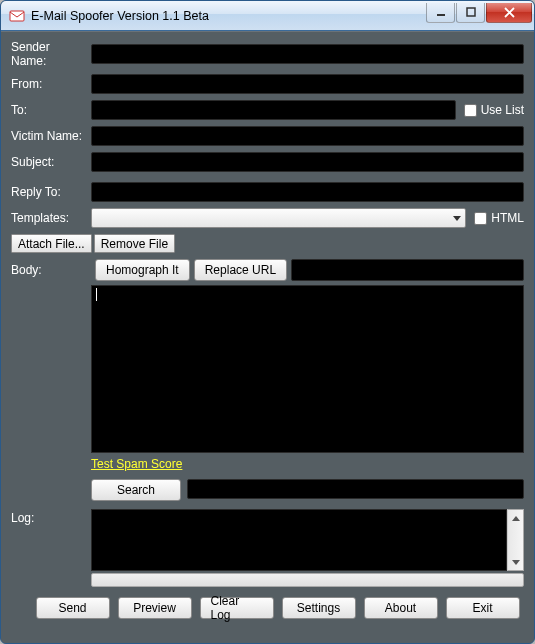 Image resolution: width=535 pixels, height=644 pixels. Describe the element at coordinates (440, 13) in the screenshot. I see `minimize-button` at that location.